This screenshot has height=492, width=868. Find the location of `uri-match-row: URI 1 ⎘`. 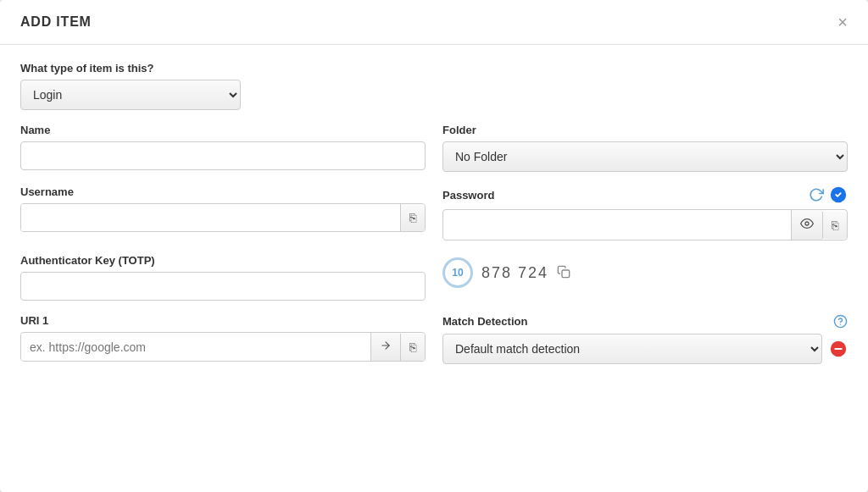

uri-match-row: URI 1 ⎘ is located at coordinates (434, 346).